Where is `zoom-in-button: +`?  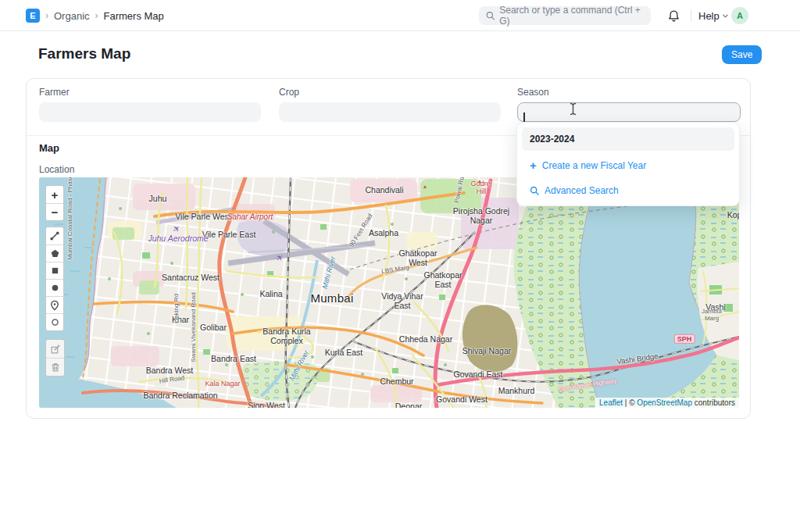 zoom-in-button: + is located at coordinates (55, 195).